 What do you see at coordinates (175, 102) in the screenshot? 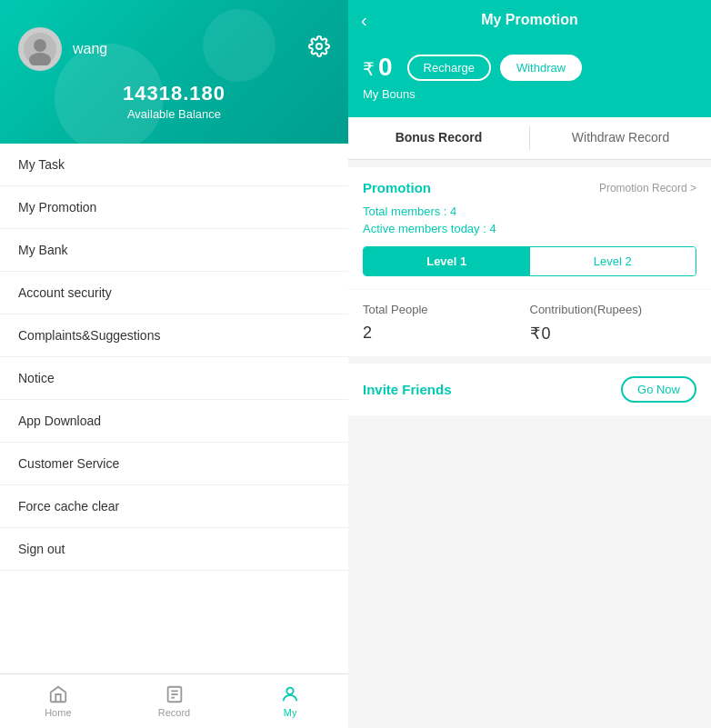
I see `balance-section: 14318.180 Available Balance` at bounding box center [175, 102].